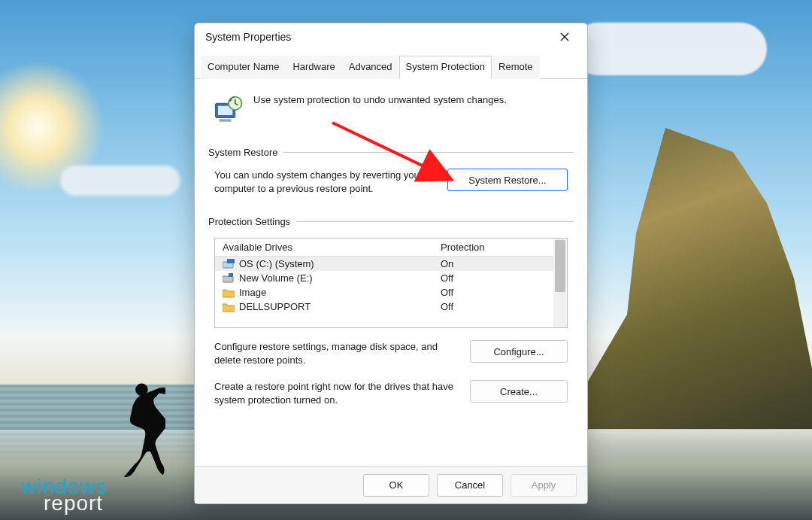  What do you see at coordinates (326, 182) in the screenshot?
I see `restore-text: You can undo system changes by reverting…` at bounding box center [326, 182].